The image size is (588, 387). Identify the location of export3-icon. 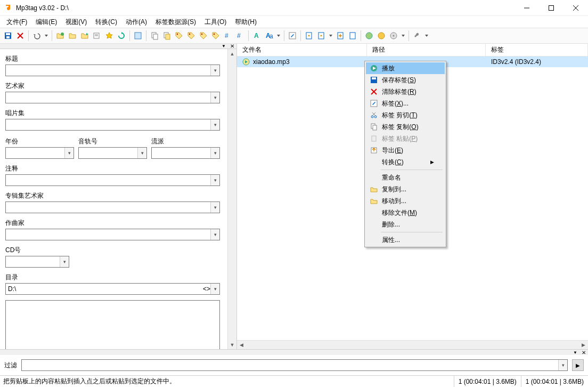
(340, 36).